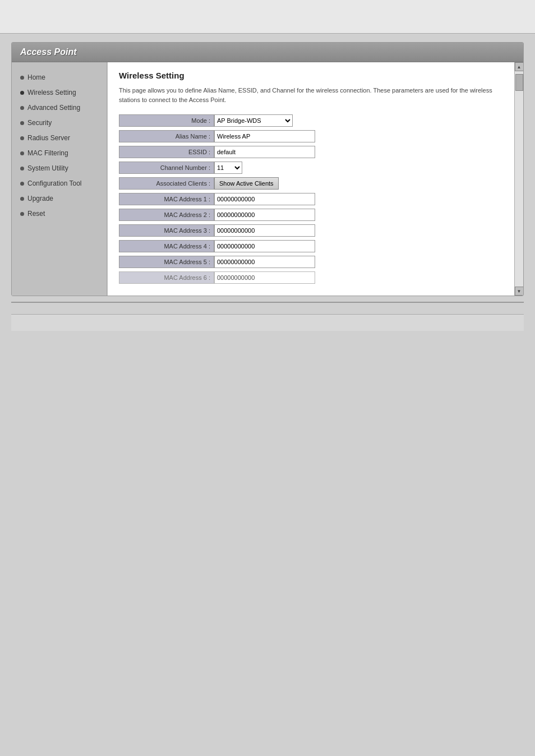 The image size is (535, 756). I want to click on sidebar-label-upgrade: Upgrade, so click(40, 199).